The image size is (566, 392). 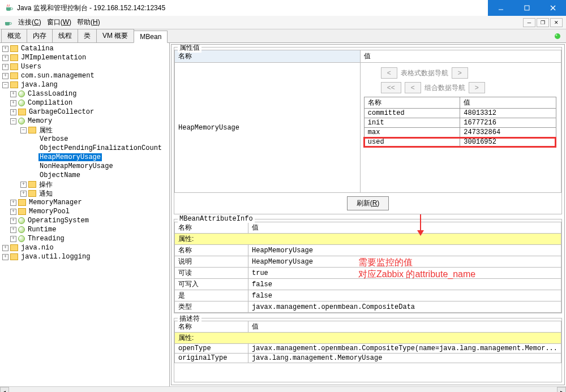 What do you see at coordinates (477, 88) in the screenshot?
I see `nav-next2-button: >` at bounding box center [477, 88].